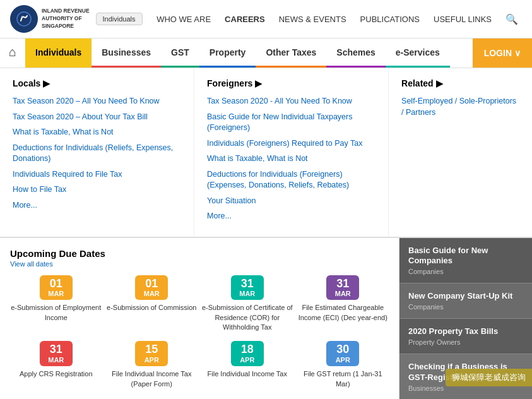 This screenshot has height=399, width=532. I want to click on right-item-sub-1: Companies, so click(466, 307).